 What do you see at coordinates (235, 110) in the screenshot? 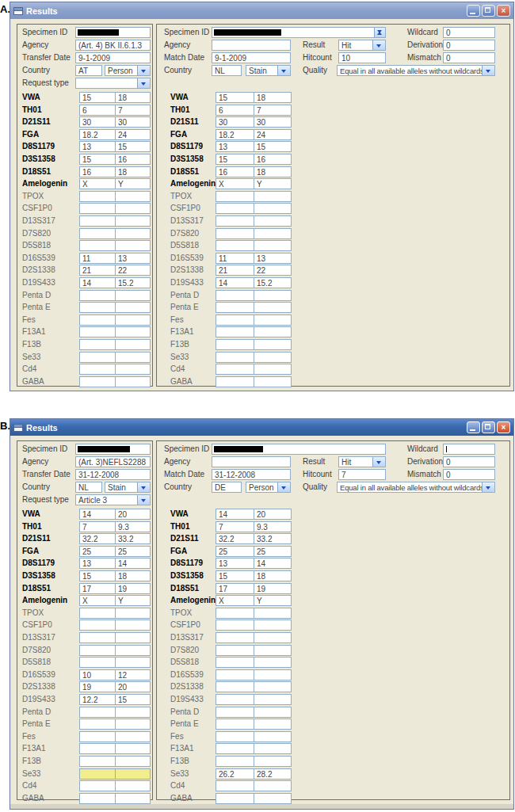
I see `allele-field-1: 6` at bounding box center [235, 110].